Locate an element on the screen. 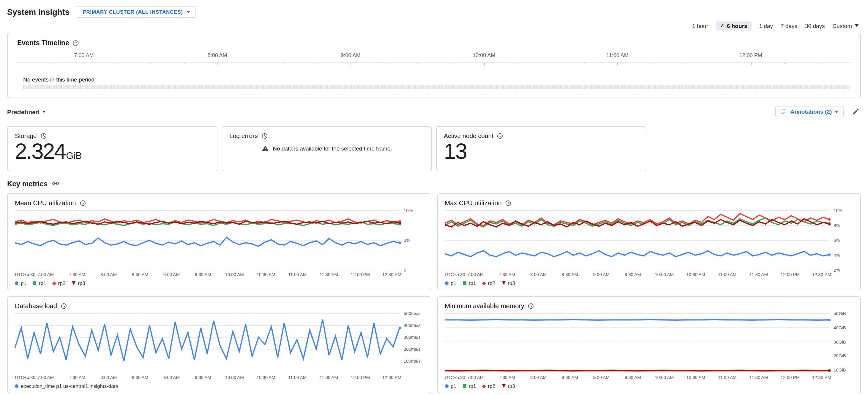 The height and width of the screenshot is (395, 868). events-timeline-band is located at coordinates (436, 87).